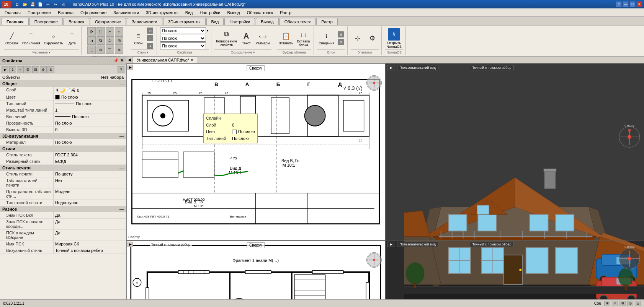 Image resolution: width=644 pixels, height=307 pixels. Describe the element at coordinates (162, 13) in the screenshot. I see `menu-3d: 3D-инструменты` at that location.